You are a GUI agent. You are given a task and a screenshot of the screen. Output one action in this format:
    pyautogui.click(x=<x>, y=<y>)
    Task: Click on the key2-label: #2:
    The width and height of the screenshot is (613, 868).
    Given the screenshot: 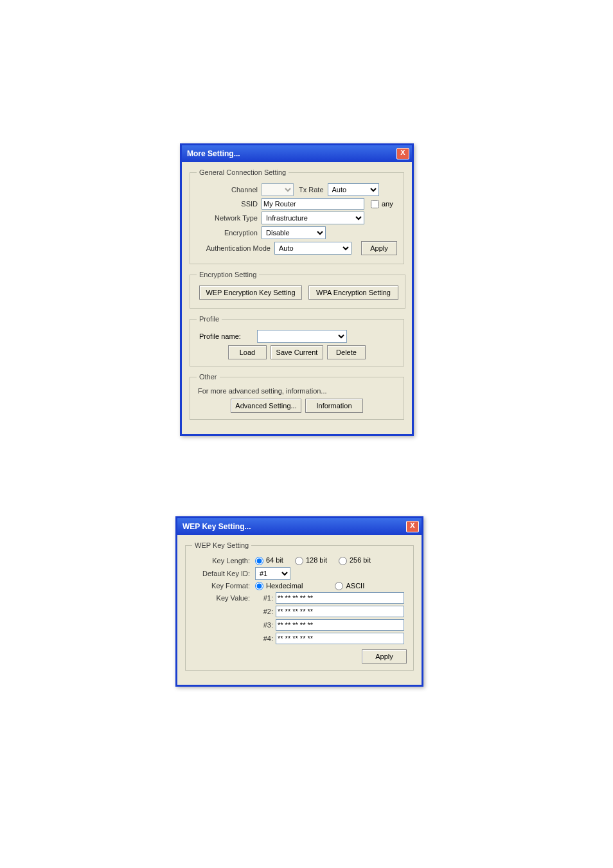 What is the action you would take?
    pyautogui.click(x=265, y=611)
    